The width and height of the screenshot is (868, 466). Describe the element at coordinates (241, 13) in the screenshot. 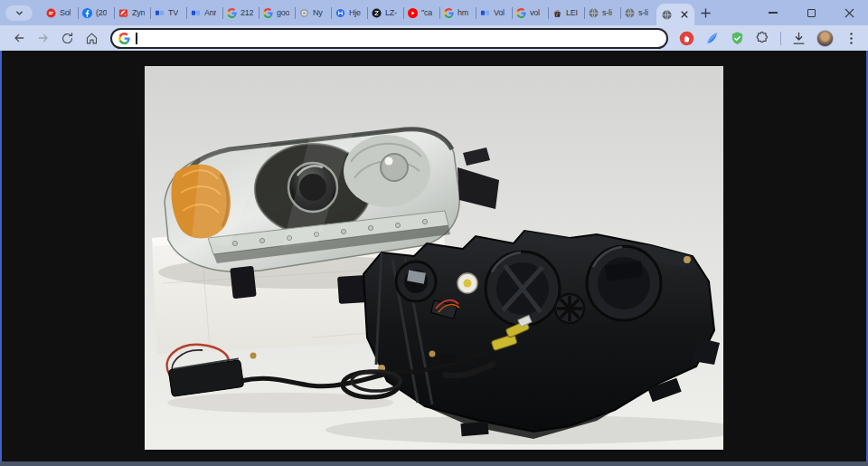

I see `browser-tab: 212` at that location.